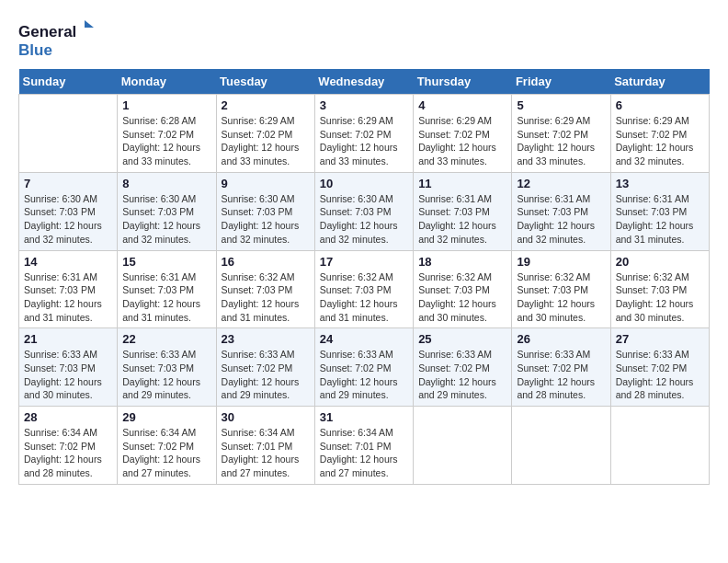  Describe the element at coordinates (68, 261) in the screenshot. I see `day-number: 14` at that location.